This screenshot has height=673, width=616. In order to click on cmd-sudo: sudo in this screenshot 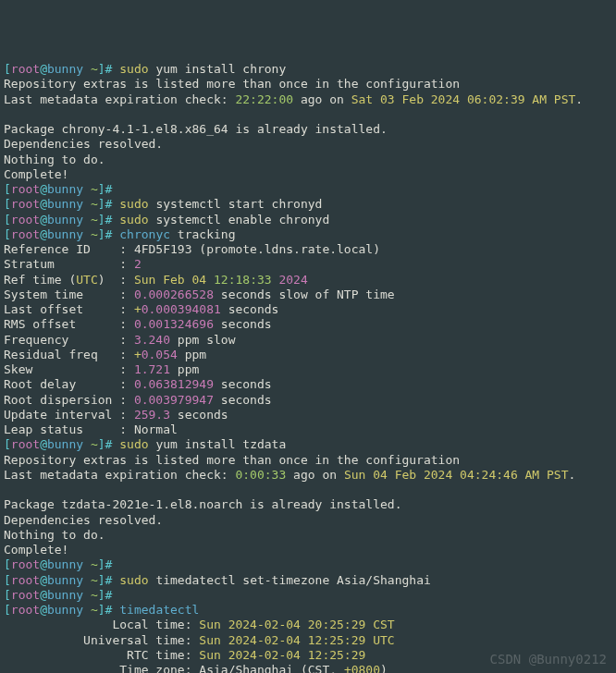, I will do `click(133, 68)`.